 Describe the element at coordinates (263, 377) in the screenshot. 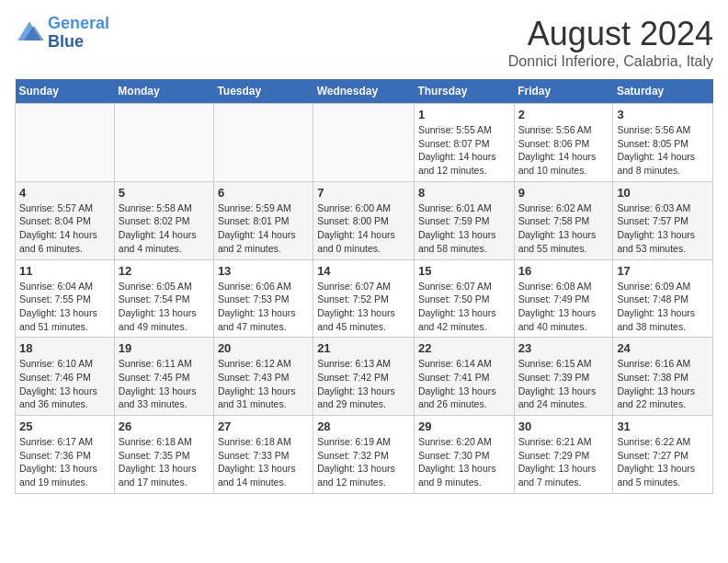

I see `calendar-cell: 20Sunrise: 6:12 AM Sunset: 7:43 PM Dayli…` at that location.